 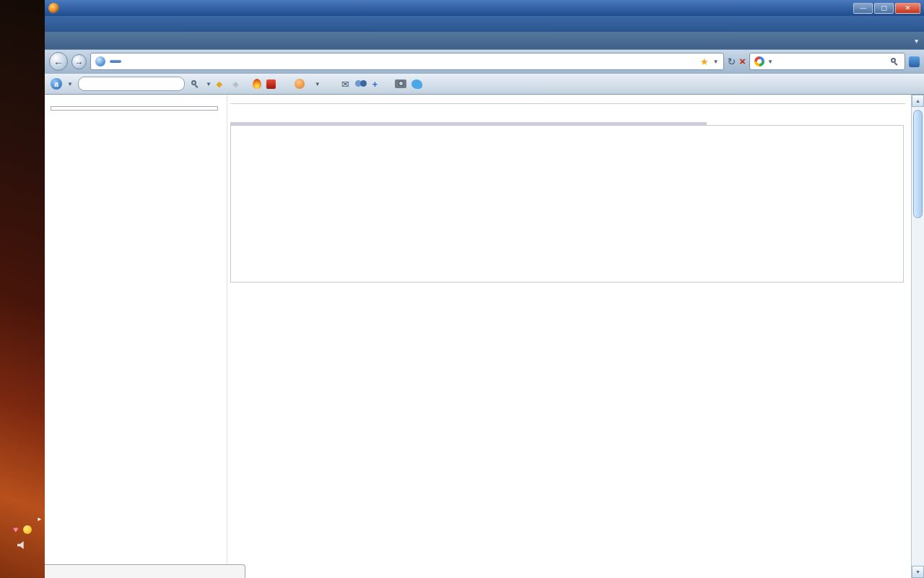 What do you see at coordinates (195, 84) in the screenshot?
I see `web-search-magnifier-icon` at bounding box center [195, 84].